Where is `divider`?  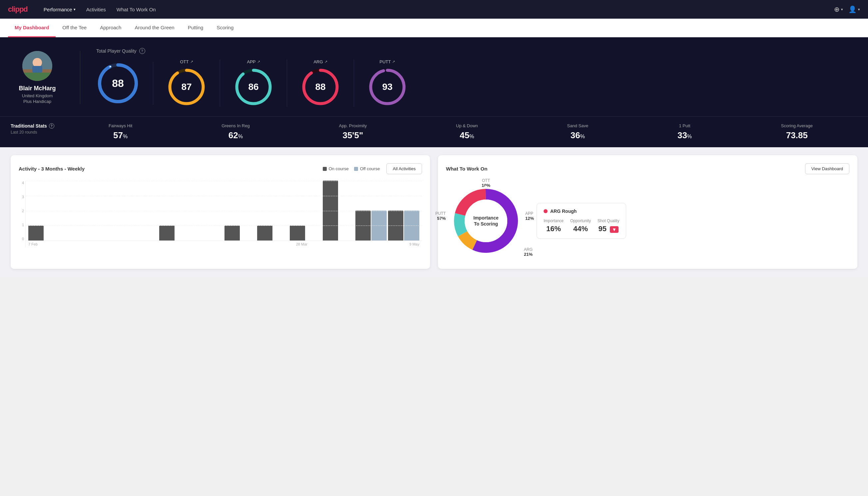 divider is located at coordinates (80, 78).